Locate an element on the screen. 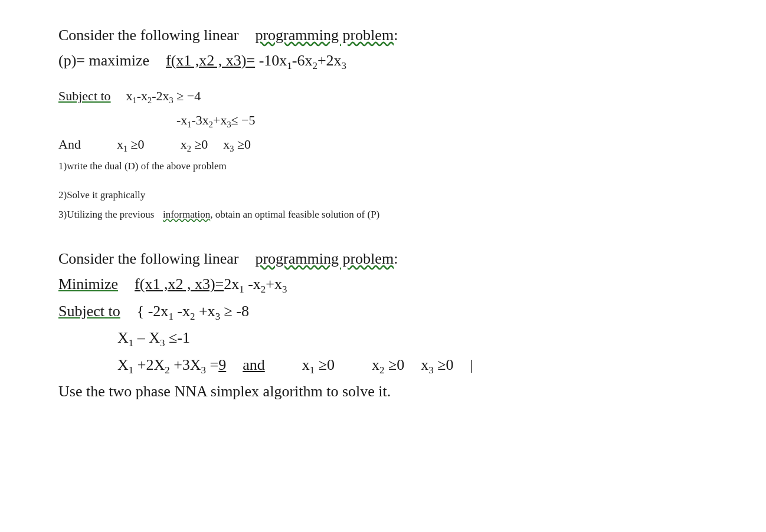 Image resolution: width=766 pixels, height=532 pixels. problem1-constraint2-line: -x1-3x2+x3≤ −5 is located at coordinates (442, 120).